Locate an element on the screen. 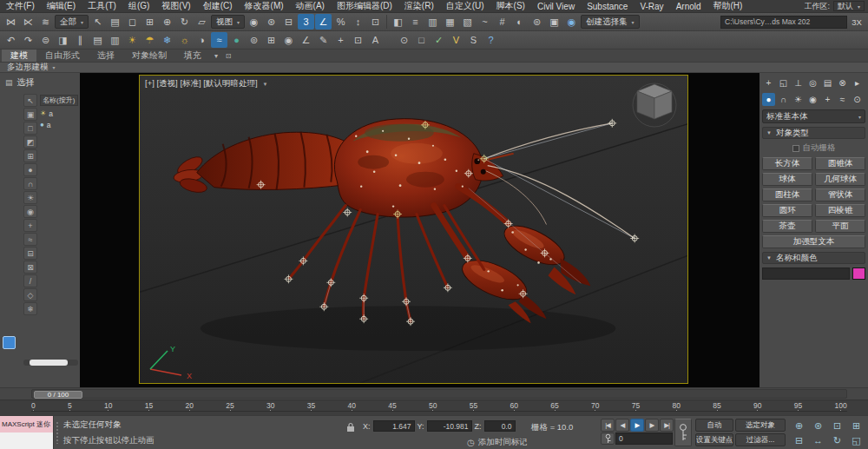  primitive-button: 圆环 is located at coordinates (787, 210).